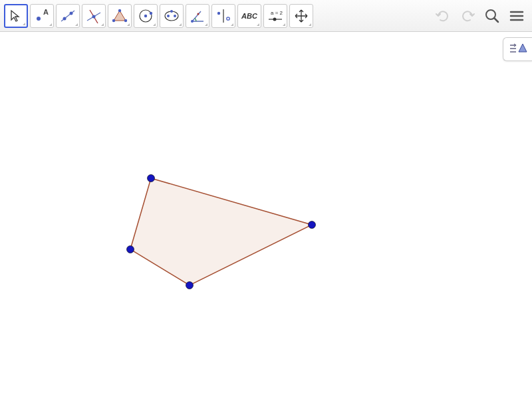 The image size is (532, 399). I want to click on slider-icon: a = 2, so click(275, 16).